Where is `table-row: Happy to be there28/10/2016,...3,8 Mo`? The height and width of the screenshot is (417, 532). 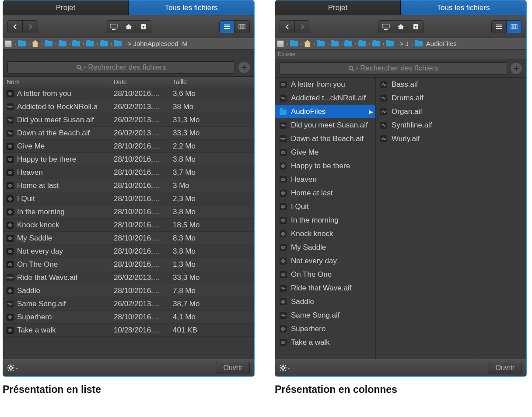 table-row: Happy to be there28/10/2016,...3,8 Mo is located at coordinates (129, 159).